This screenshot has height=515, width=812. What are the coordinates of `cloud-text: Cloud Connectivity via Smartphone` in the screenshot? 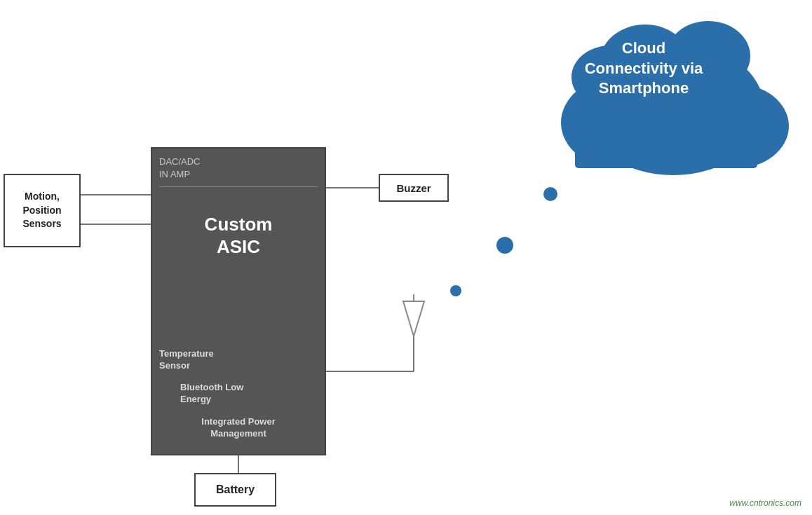 It's located at (644, 69).